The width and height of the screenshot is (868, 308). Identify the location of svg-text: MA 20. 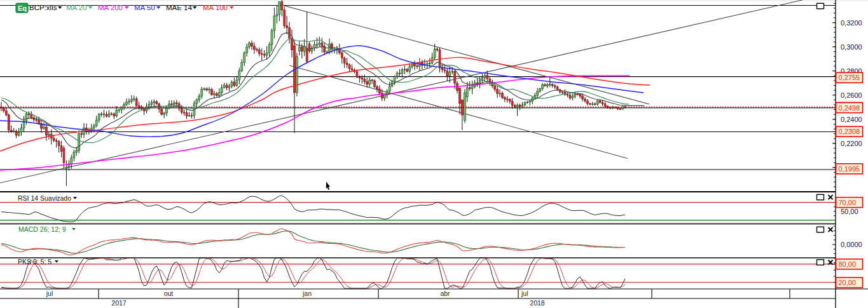
(76, 8).